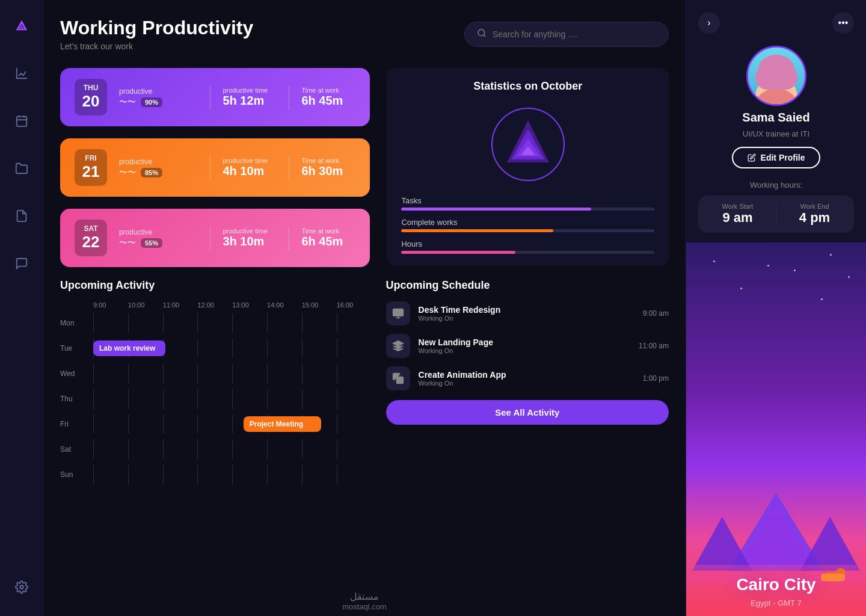  What do you see at coordinates (77, 475) in the screenshot?
I see `gantt-label-sun: Sun` at bounding box center [77, 475].